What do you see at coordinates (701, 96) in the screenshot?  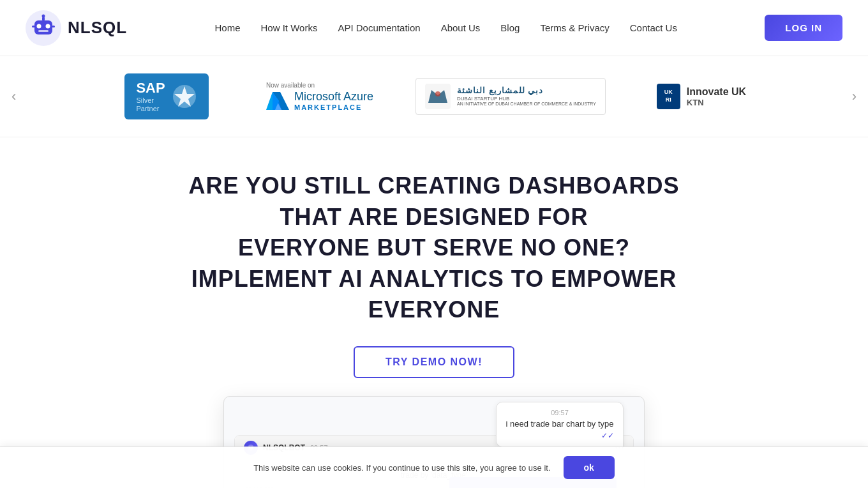 I see `partner-uk: UKRI Innovate UK KTN` at bounding box center [701, 96].